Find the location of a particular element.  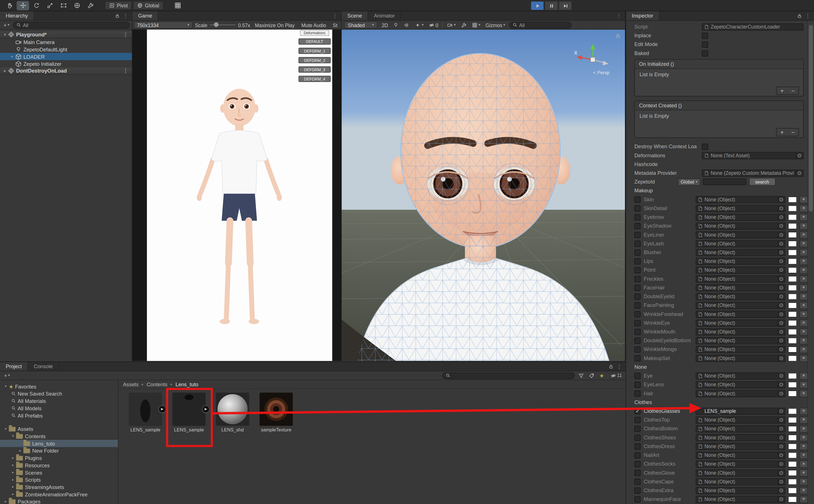

hand-tool-button is located at coordinates (9, 5).